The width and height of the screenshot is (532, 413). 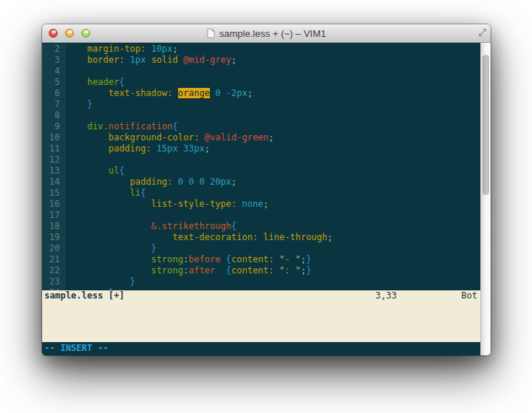 What do you see at coordinates (151, 226) in the screenshot?
I see `code-text: &.strikethrough{` at bounding box center [151, 226].